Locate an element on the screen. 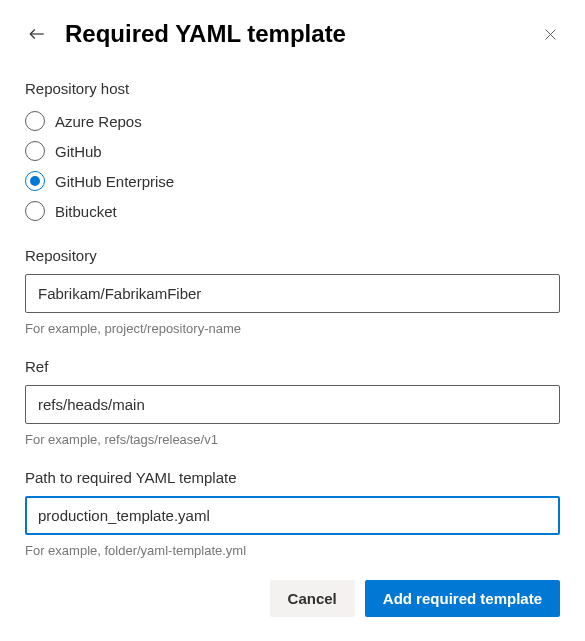 The width and height of the screenshot is (585, 641). repository-field: Repository For example, project/reposito… is located at coordinates (292, 292).